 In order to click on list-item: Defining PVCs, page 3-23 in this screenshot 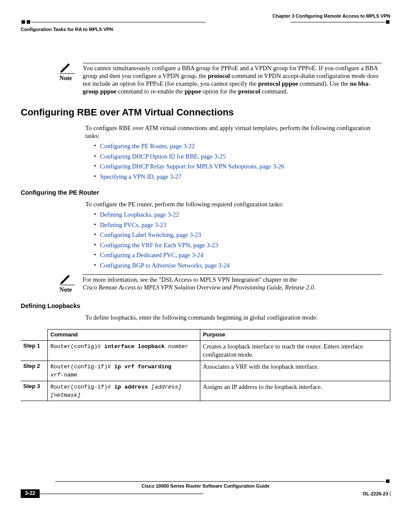, I will do `click(236, 225)`.